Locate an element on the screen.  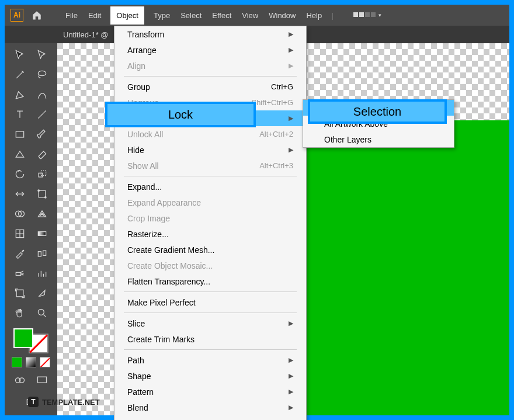
home-icon is located at coordinates (37, 15).